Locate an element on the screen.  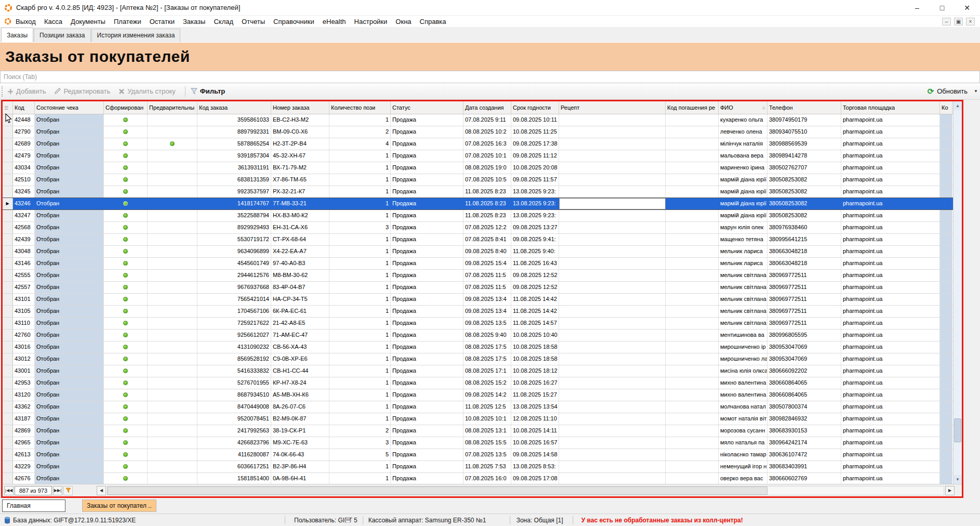
cell-nomer-zakaza: В2-М9-0К-87 is located at coordinates (300, 419).